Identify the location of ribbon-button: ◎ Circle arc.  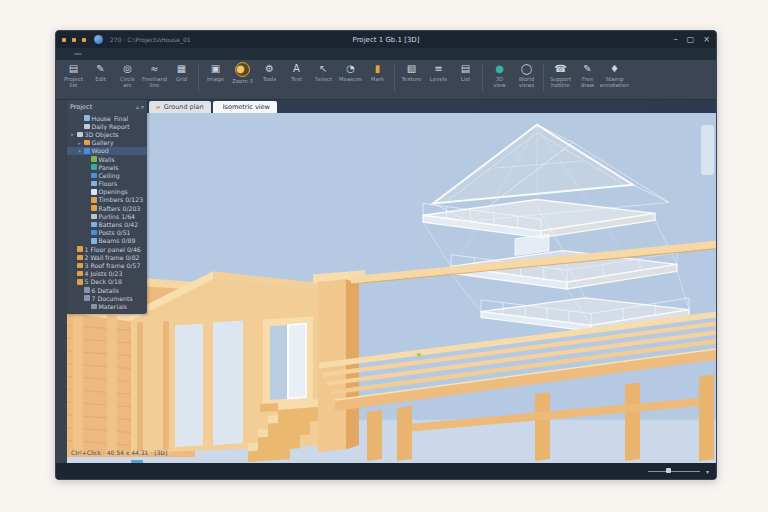
(128, 75).